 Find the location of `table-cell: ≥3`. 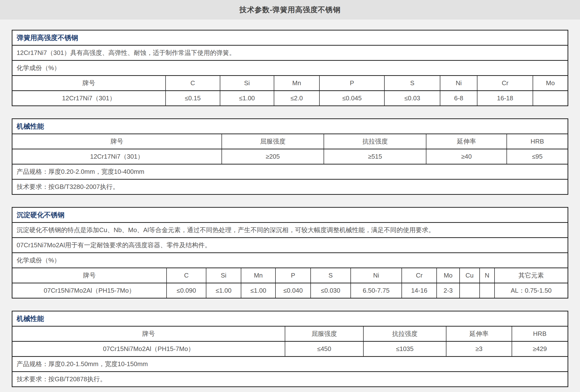

table-cell: ≥3 is located at coordinates (479, 349).